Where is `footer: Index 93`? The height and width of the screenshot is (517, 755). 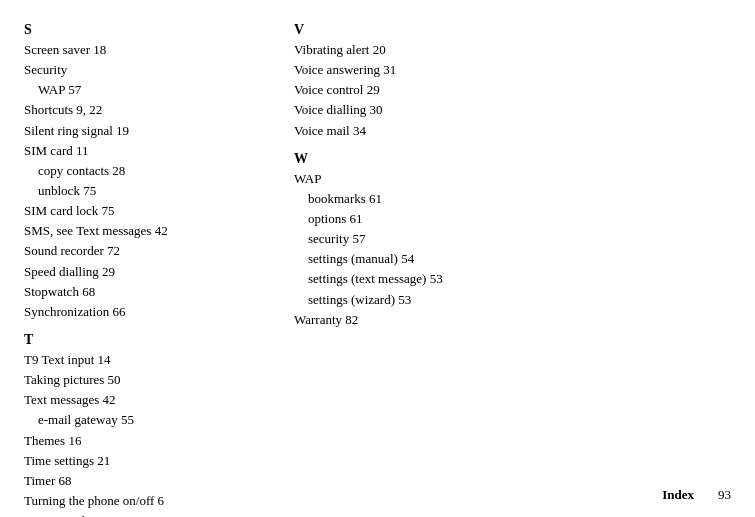
footer: Index 93 is located at coordinates (696, 495).